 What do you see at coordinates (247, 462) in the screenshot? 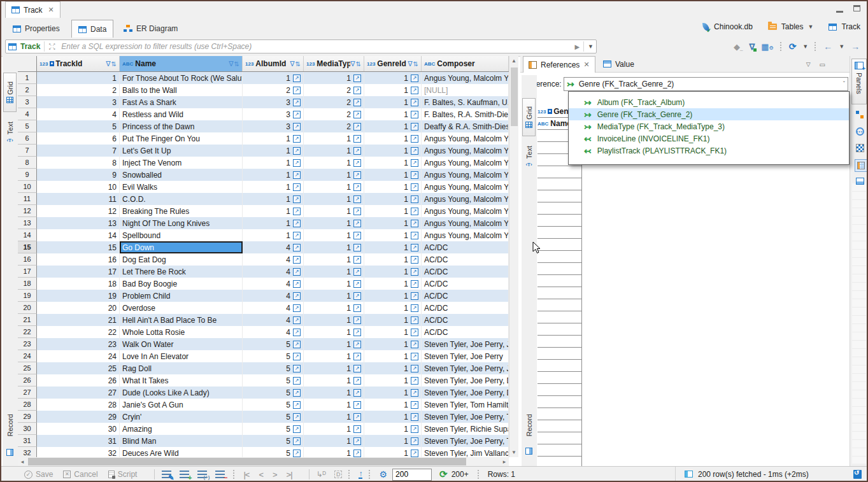
I see `horizontal-scrollbar-thumb` at bounding box center [247, 462].